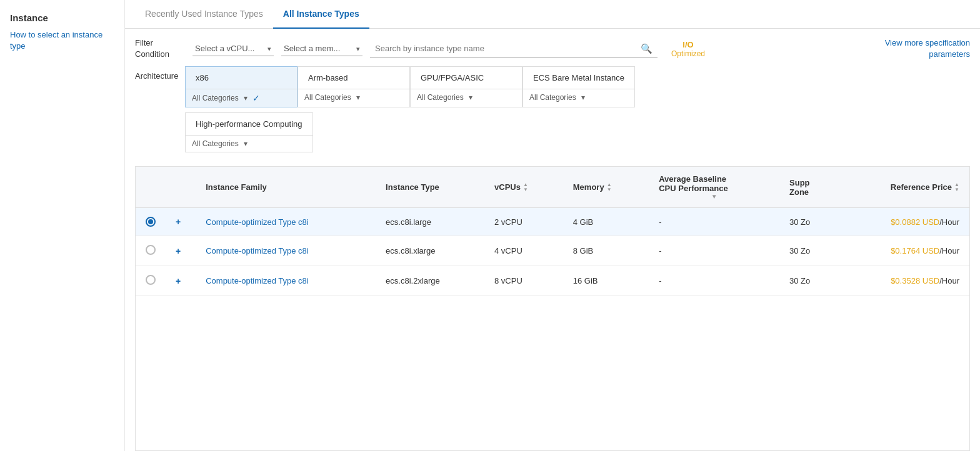 The height and width of the screenshot is (451, 980). Describe the element at coordinates (552, 251) in the screenshot. I see `table-row: + Compute-optimized Type c8i ecs.c8i.xla…` at that location.